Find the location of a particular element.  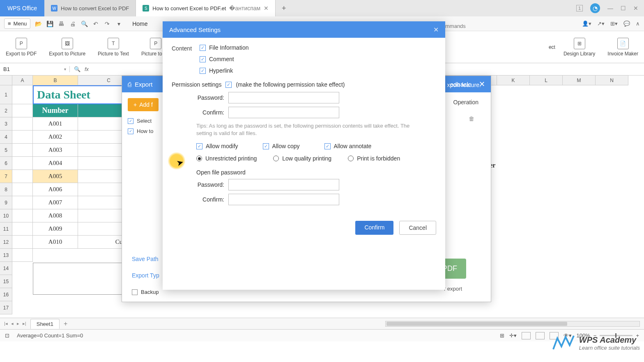

cell-B10: A008 is located at coordinates (55, 216).